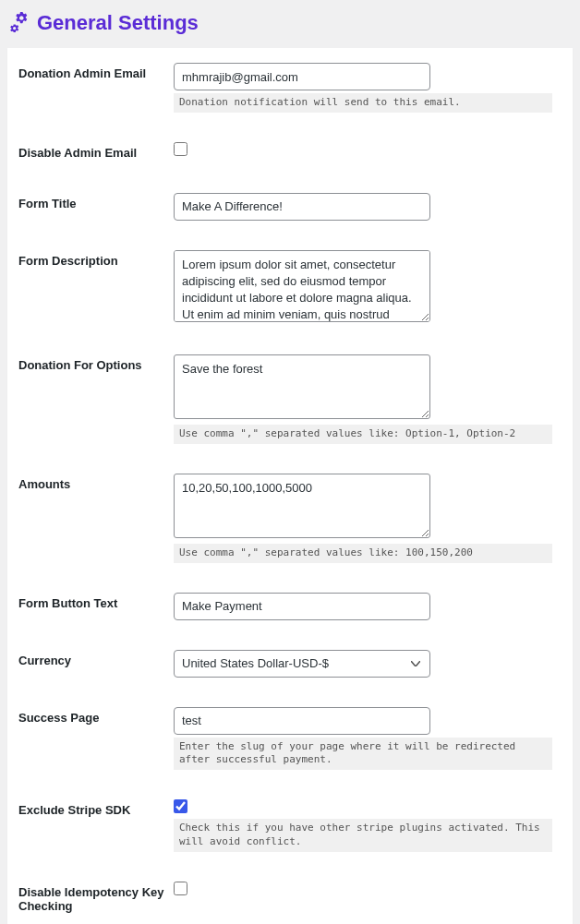  Describe the element at coordinates (302, 77) in the screenshot. I see `donation-admin-email-input` at that location.